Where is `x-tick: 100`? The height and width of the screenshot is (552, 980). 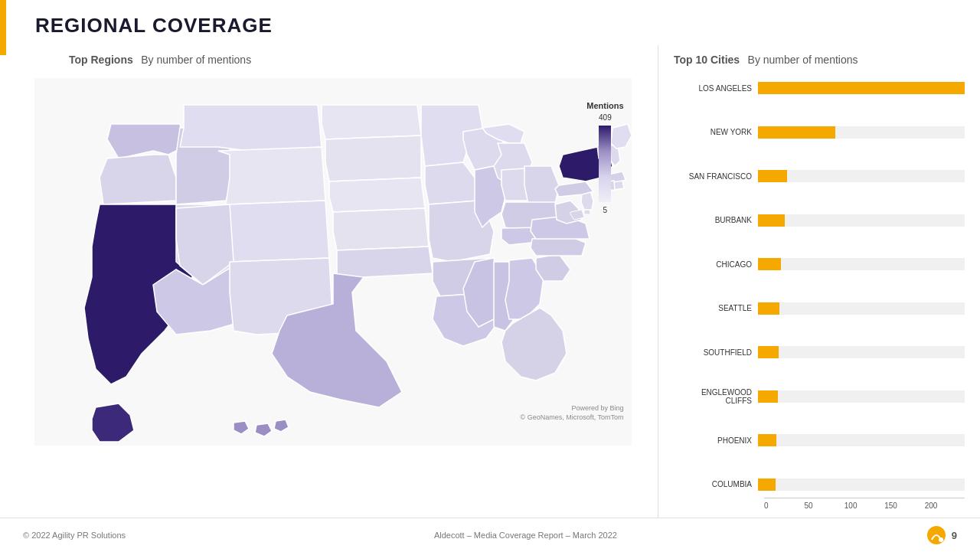 x-tick: 100 is located at coordinates (864, 505).